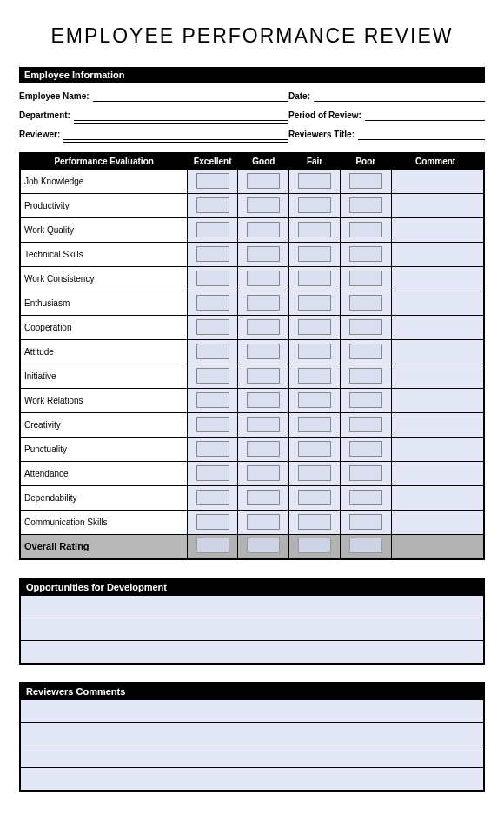 Image resolution: width=504 pixels, height=835 pixels. What do you see at coordinates (212, 162) in the screenshot?
I see `col-excellent: Excellent` at bounding box center [212, 162].